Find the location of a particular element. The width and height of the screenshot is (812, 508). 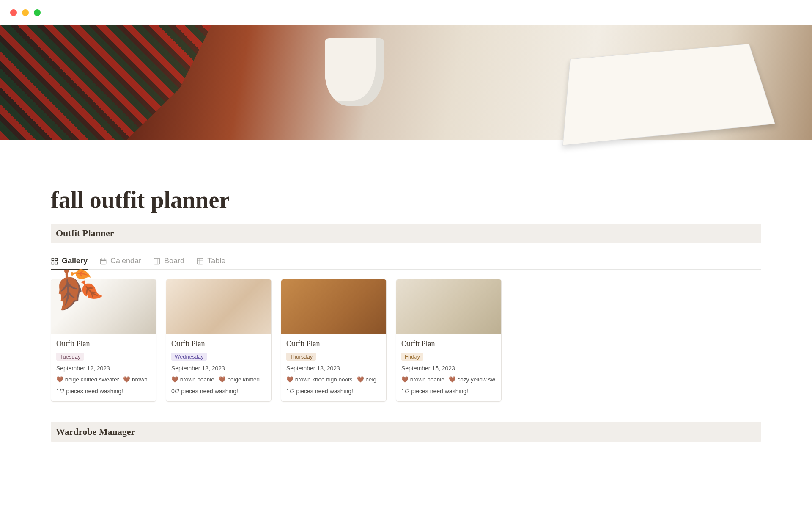

tab-board: Board is located at coordinates (169, 261).